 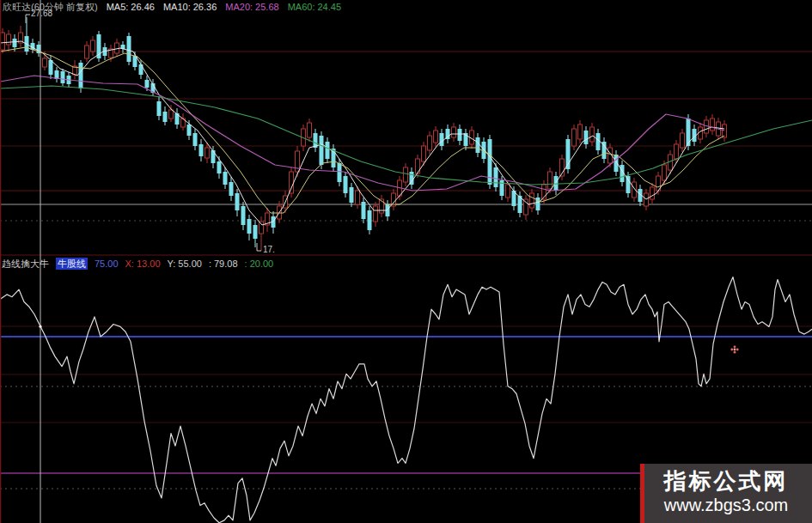 I want to click on high-price-label: 27.68, so click(x=41, y=14).